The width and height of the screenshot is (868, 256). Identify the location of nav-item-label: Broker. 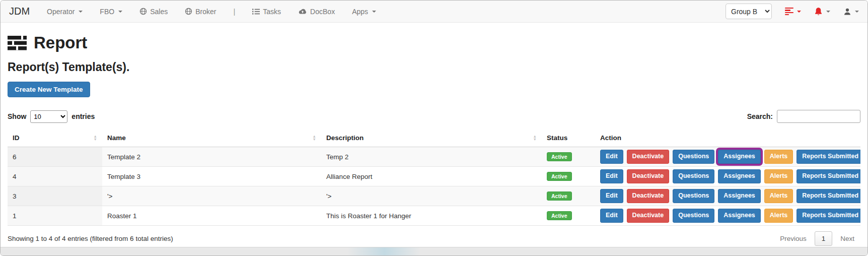
(205, 12).